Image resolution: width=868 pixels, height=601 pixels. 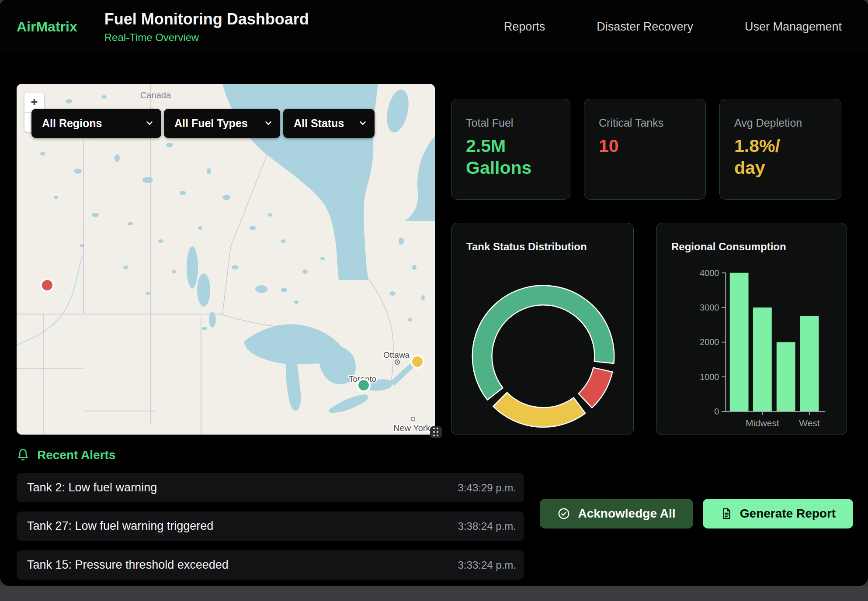 I want to click on tank-status-donut-chart, so click(x=542, y=329).